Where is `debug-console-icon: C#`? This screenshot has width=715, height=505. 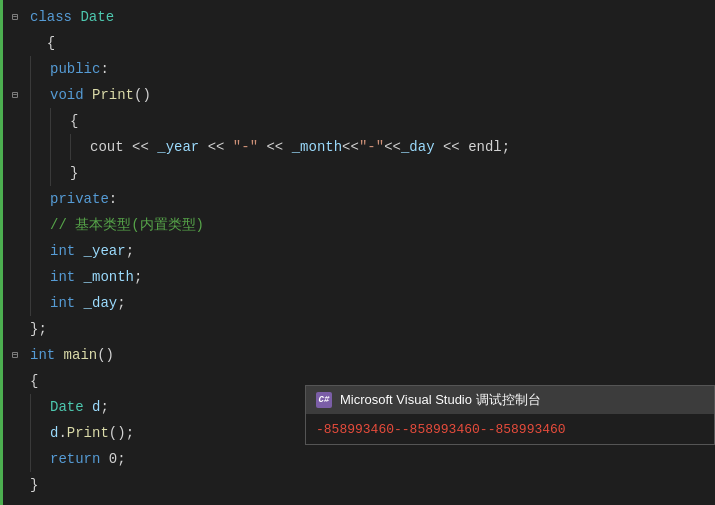
debug-console-icon: C# is located at coordinates (324, 400).